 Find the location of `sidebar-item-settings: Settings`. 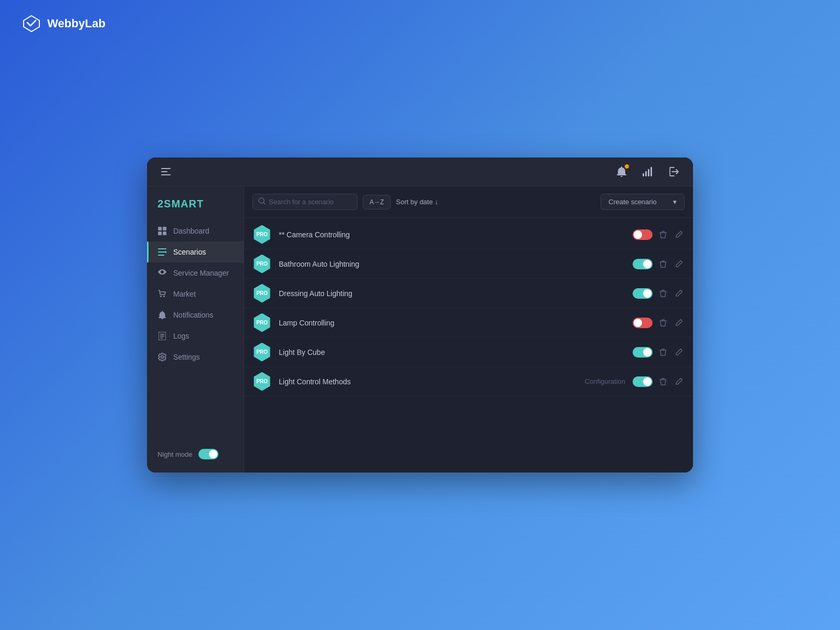

sidebar-item-settings: Settings is located at coordinates (195, 357).